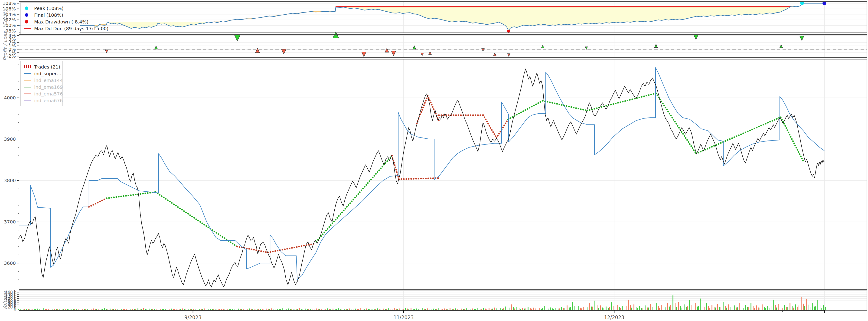 The width and height of the screenshot is (868, 321). Describe the element at coordinates (42, 94) in the screenshot. I see `legend-item-ind-ema576: ind_ema576` at that location.